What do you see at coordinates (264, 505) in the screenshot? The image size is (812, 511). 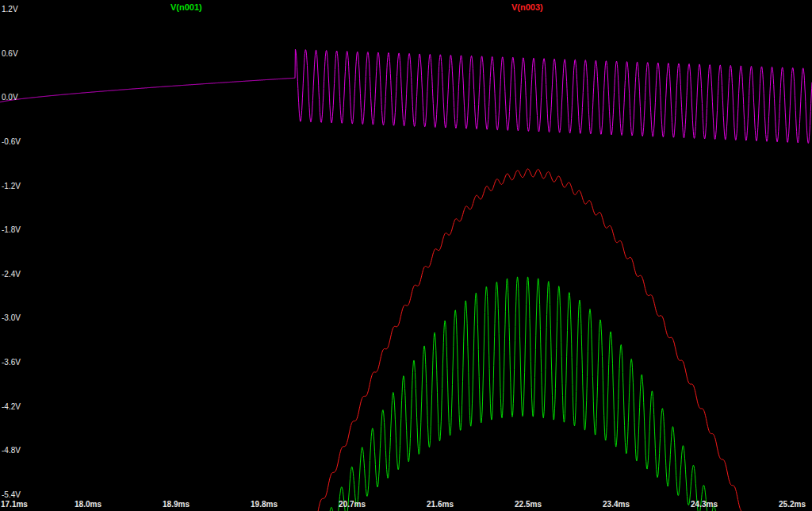 I see `x-axis-tick-label: 19.8ms` at bounding box center [264, 505].